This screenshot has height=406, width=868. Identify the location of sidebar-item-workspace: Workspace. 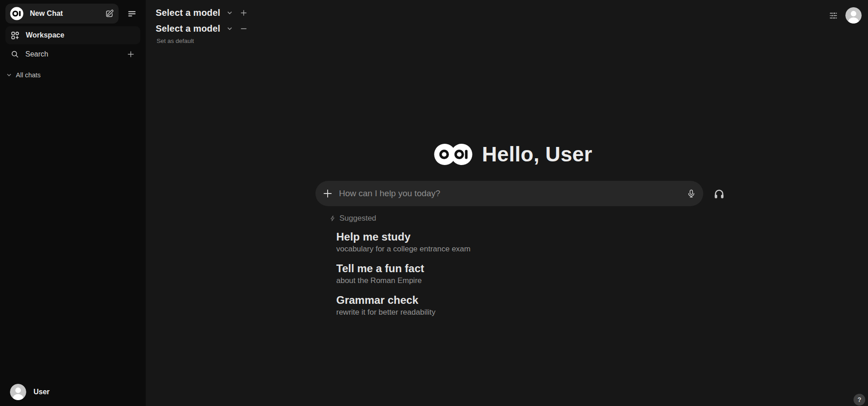
(73, 35).